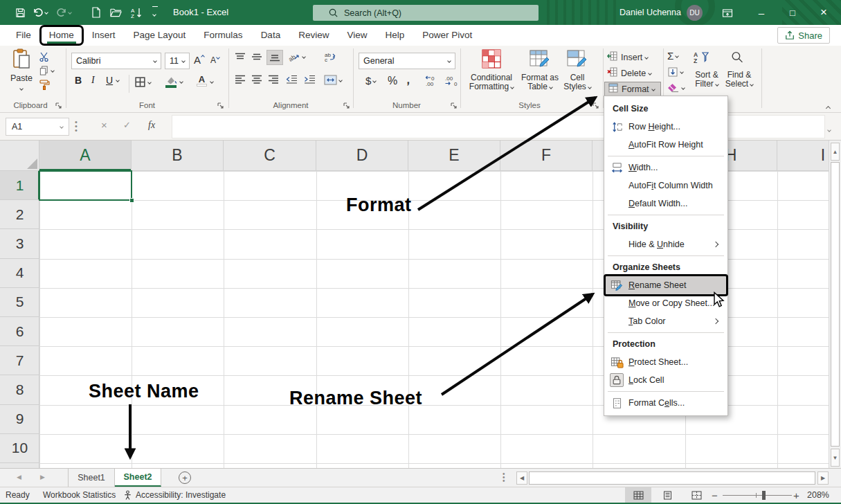 The image size is (841, 504). Describe the element at coordinates (547, 156) in the screenshot. I see `column-header-F: F` at that location.